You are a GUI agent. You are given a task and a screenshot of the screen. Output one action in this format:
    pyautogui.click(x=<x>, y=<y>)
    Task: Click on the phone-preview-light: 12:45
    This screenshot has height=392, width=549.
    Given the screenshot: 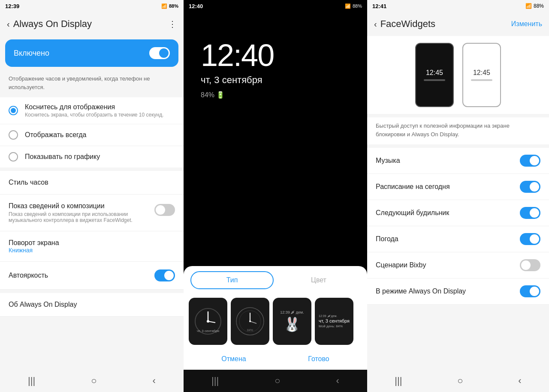 What is the action you would take?
    pyautogui.click(x=482, y=75)
    